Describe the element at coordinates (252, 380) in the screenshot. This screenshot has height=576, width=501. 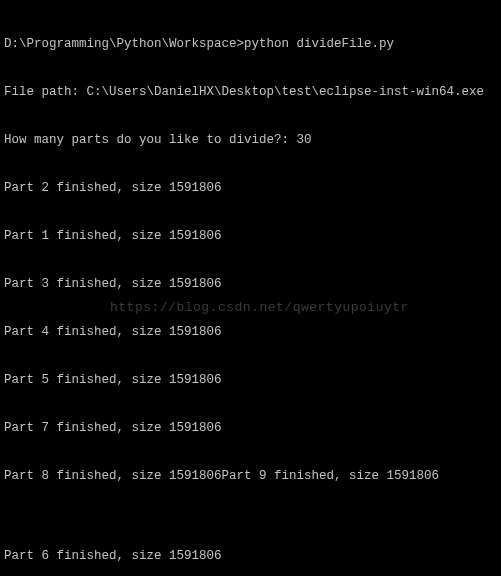
I see `output-line: Part 5 finished, size 1591806` at that location.